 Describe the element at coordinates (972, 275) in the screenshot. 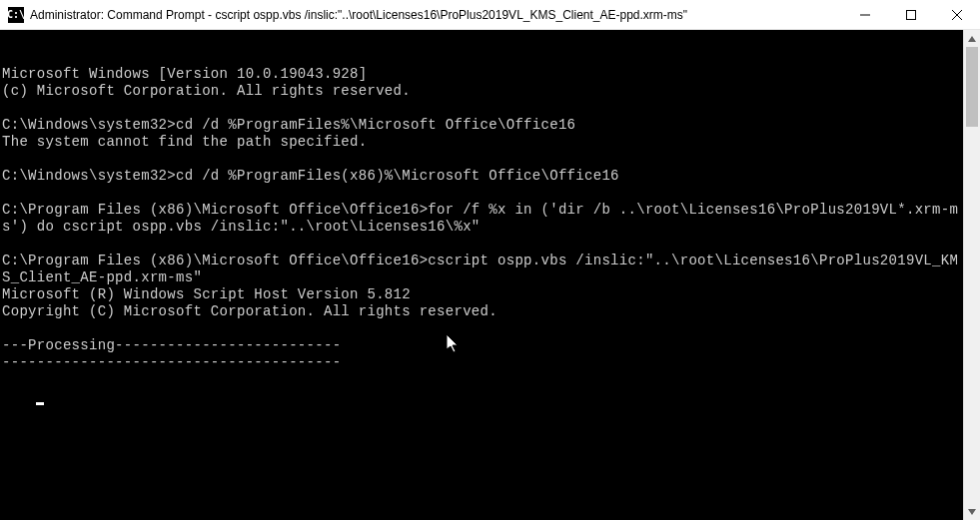

I see `scroll-track` at that location.